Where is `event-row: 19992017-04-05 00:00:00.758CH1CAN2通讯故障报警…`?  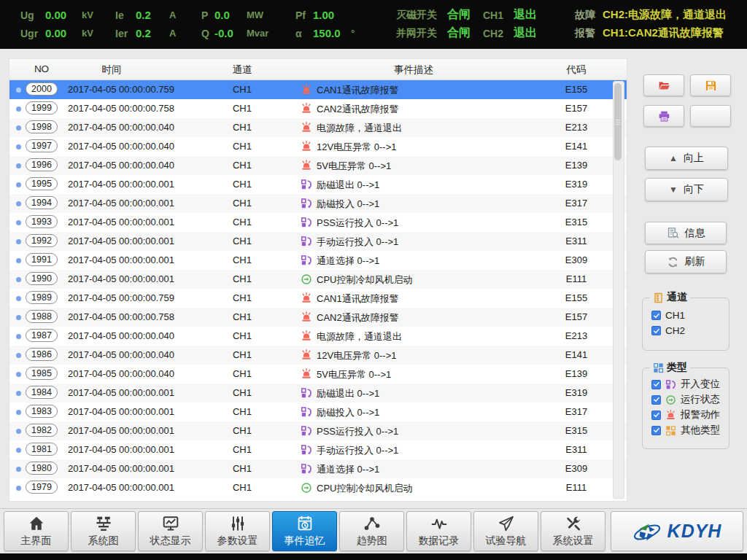
event-row: 19992017-04-05 00:00:00.758CH1CAN2通讯故障报警… is located at coordinates (318, 109).